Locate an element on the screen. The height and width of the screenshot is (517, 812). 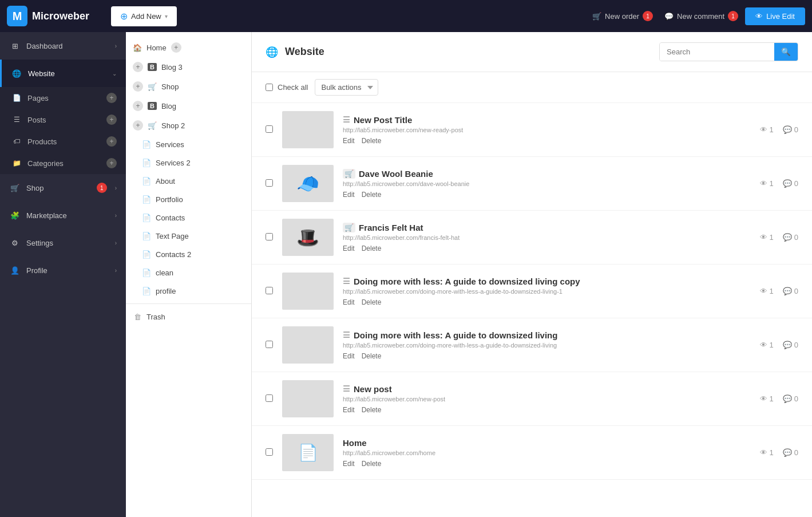
search-input is located at coordinates (717, 52).